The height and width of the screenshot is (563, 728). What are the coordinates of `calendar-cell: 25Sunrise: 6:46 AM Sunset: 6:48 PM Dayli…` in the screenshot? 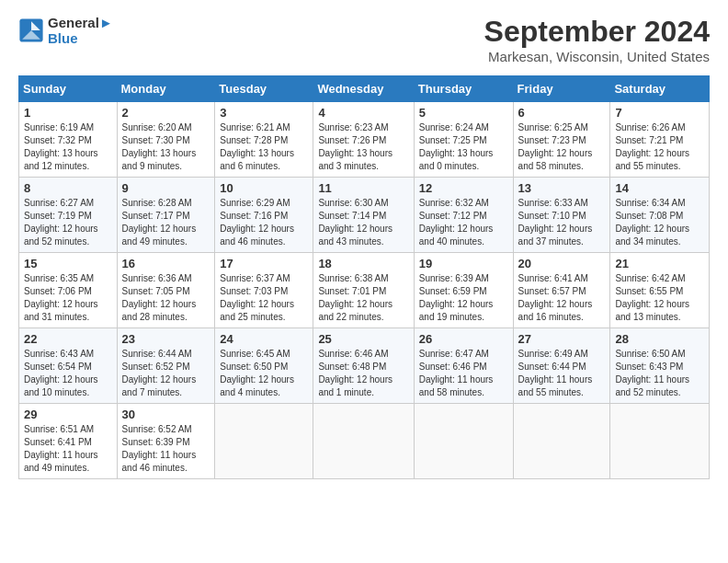 It's located at (364, 366).